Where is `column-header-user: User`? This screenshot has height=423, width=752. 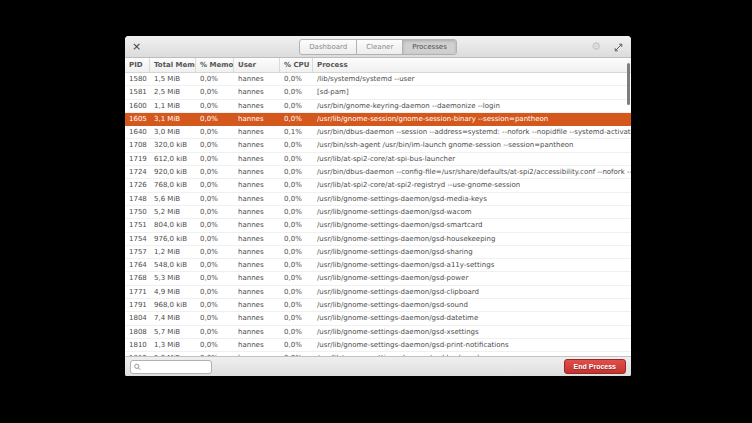 column-header-user: User is located at coordinates (257, 65).